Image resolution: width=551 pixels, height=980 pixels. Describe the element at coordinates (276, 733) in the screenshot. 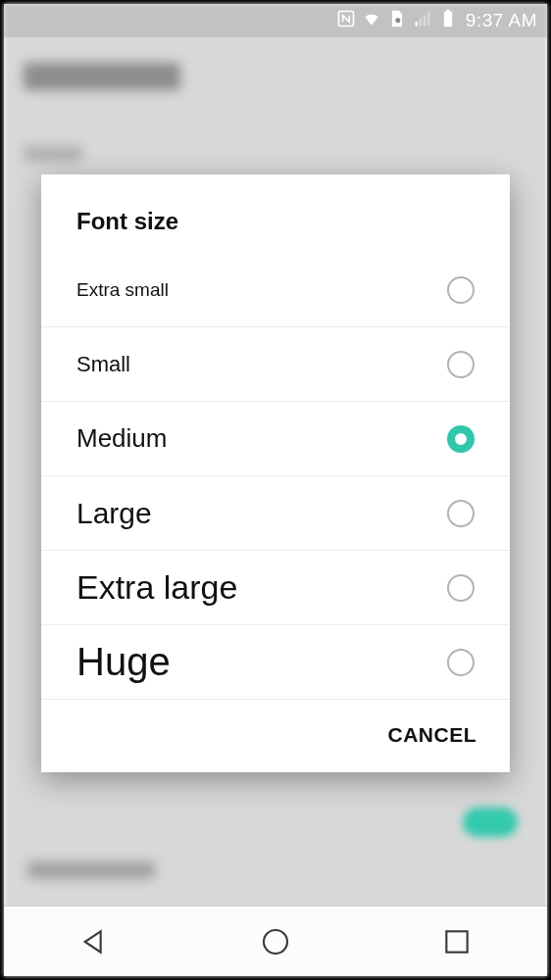

I see `dialog-actions: CANCEL` at that location.